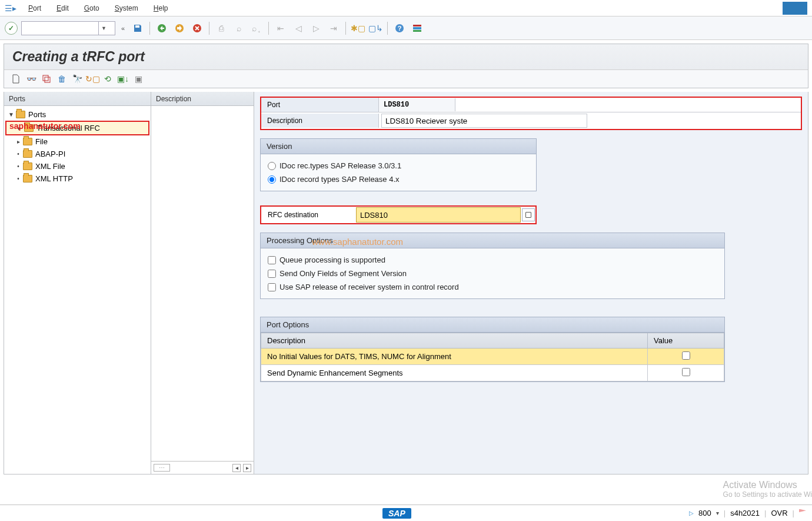 Image resolution: width=812 pixels, height=521 pixels. I want to click on command-field, so click(60, 28).